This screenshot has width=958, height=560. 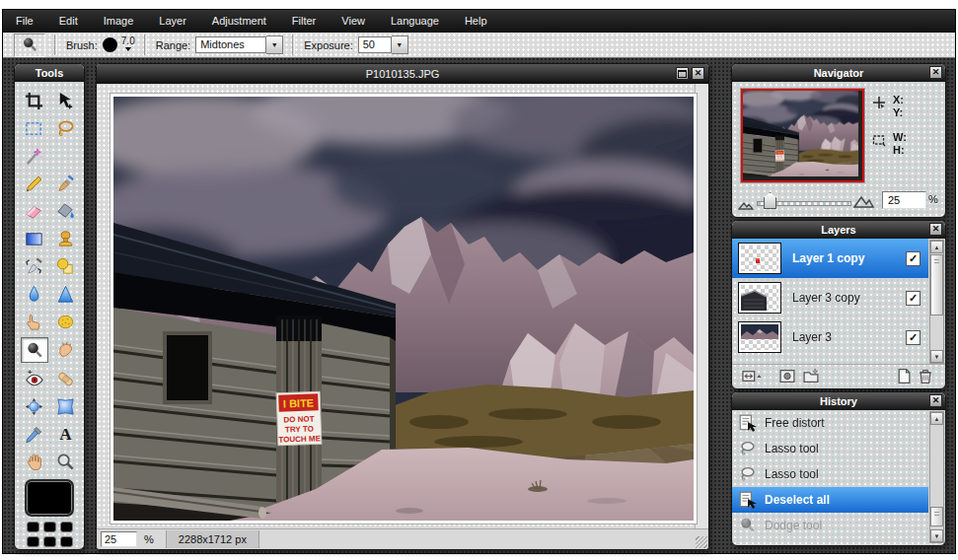 What do you see at coordinates (111, 45) in the screenshot?
I see `brush-preview-icon` at bounding box center [111, 45].